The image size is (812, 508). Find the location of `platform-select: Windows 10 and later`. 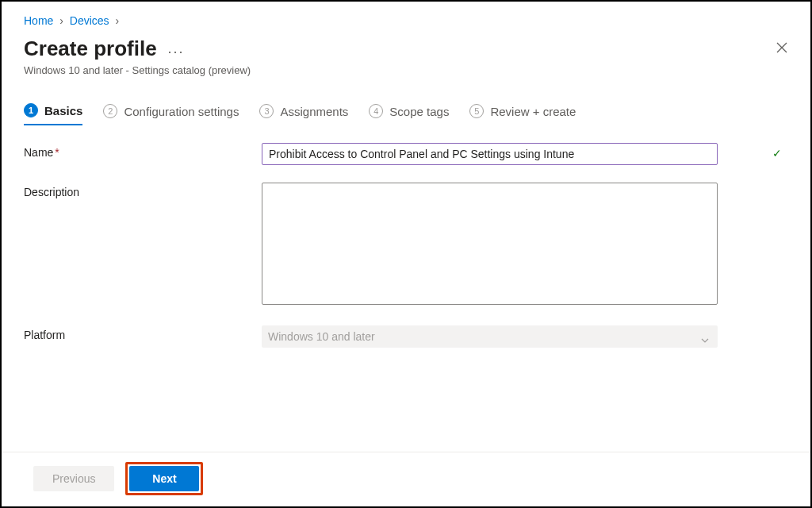

platform-select: Windows 10 and later is located at coordinates (490, 337).